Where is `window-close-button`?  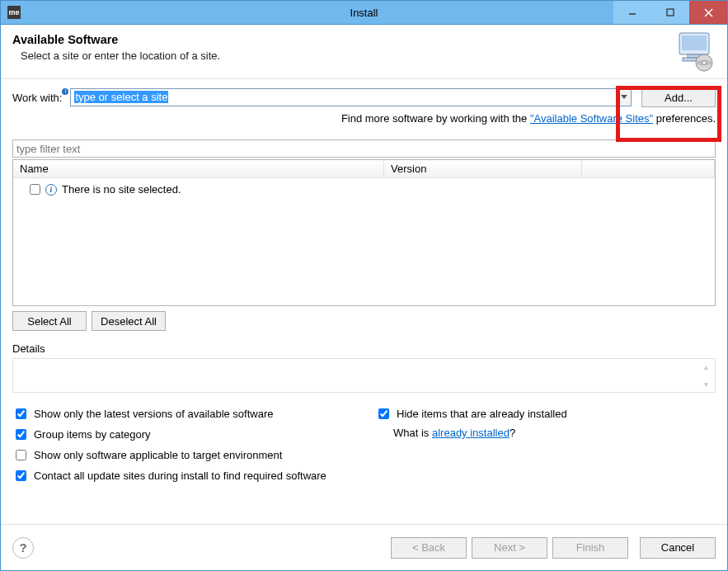
window-close-button is located at coordinates (708, 12).